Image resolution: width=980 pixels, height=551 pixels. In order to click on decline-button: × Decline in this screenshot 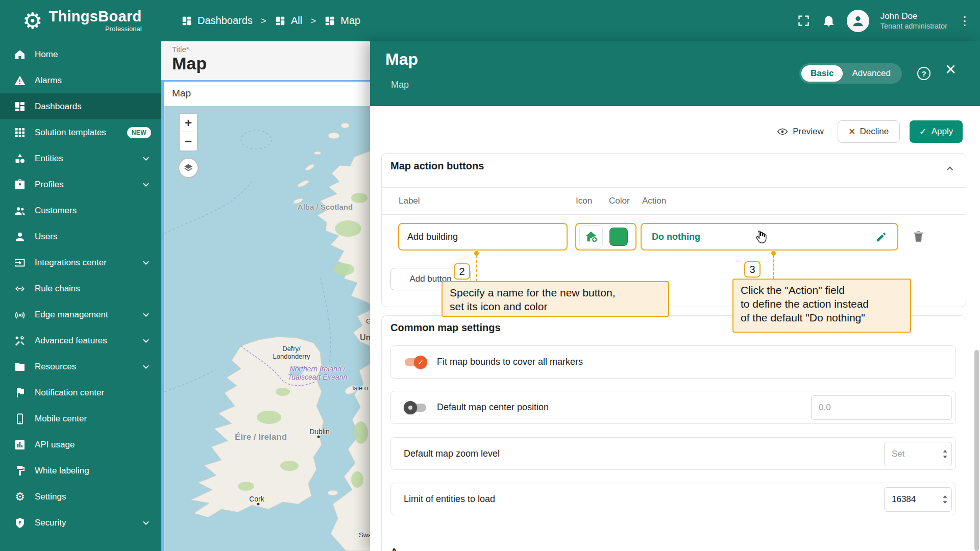, I will do `click(869, 132)`.